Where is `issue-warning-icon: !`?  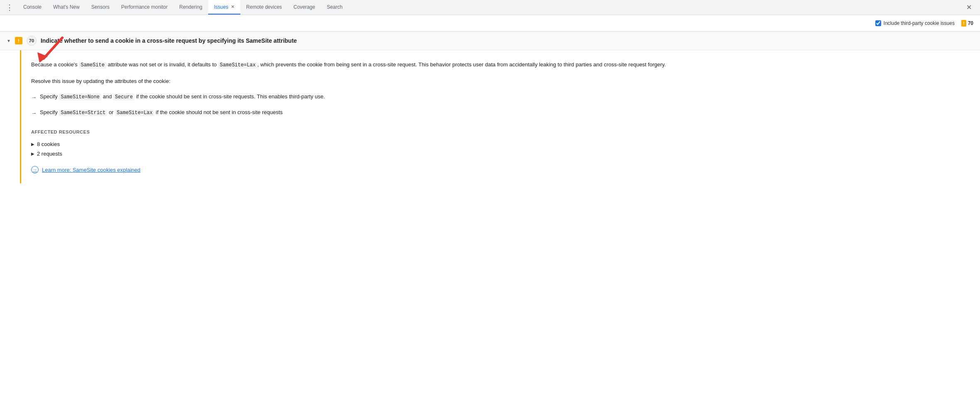 issue-warning-icon: ! is located at coordinates (19, 41).